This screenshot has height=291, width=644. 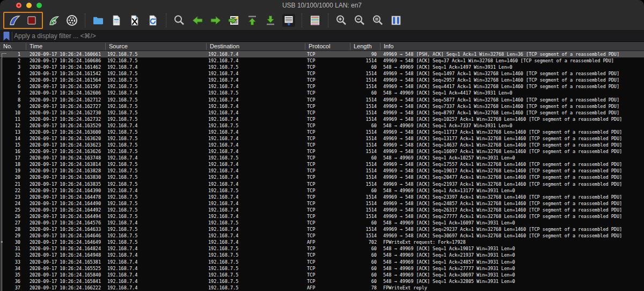 What do you see at coordinates (322, 275) in the screenshot?
I see `packet-row: 352020-09-17 10:26:24.165840192.168.7.41…` at bounding box center [322, 275].